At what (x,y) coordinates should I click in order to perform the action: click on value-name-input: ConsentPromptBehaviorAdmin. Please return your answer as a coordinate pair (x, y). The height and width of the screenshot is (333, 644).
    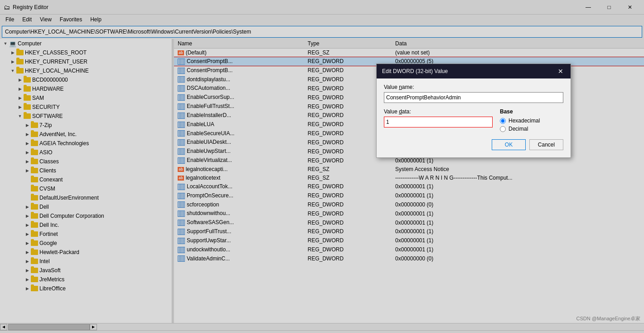
    Looking at the image, I should click on (474, 98).